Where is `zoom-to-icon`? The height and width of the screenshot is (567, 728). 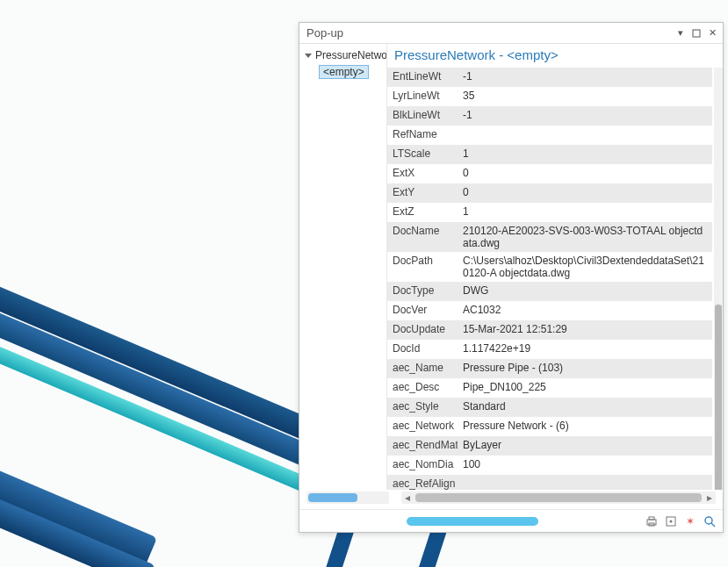
zoom-to-icon is located at coordinates (710, 521).